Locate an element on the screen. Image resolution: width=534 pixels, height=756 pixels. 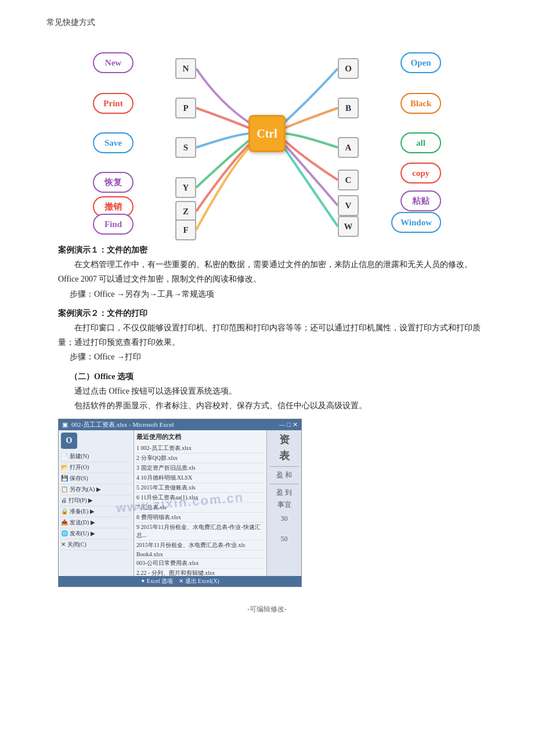
sidebar-item-send: 📤 发送(D) ▶ is located at coordinates (96, 523).